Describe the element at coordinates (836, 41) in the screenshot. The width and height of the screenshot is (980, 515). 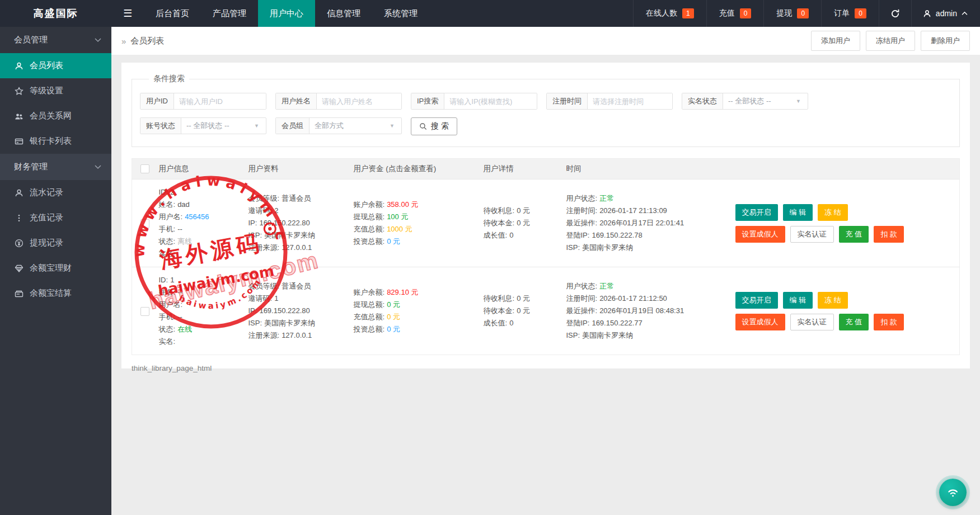
I see `add-user-button: 添加用户` at that location.